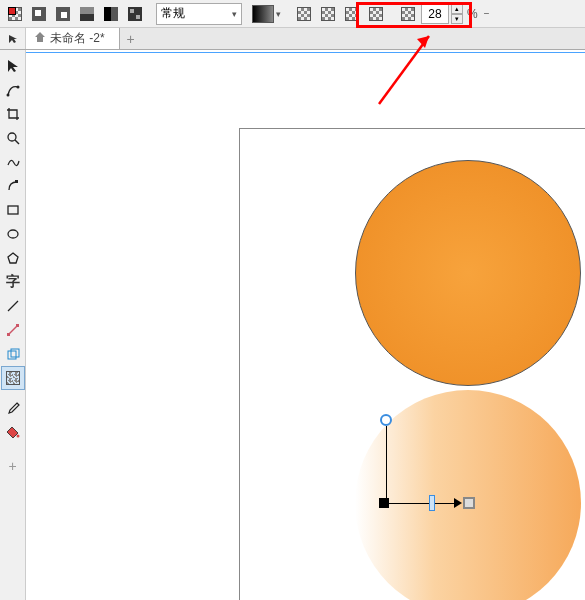 This screenshot has width=585, height=600. Describe the element at coordinates (386, 462) in the screenshot. I see `gradient-perp-line` at that location.